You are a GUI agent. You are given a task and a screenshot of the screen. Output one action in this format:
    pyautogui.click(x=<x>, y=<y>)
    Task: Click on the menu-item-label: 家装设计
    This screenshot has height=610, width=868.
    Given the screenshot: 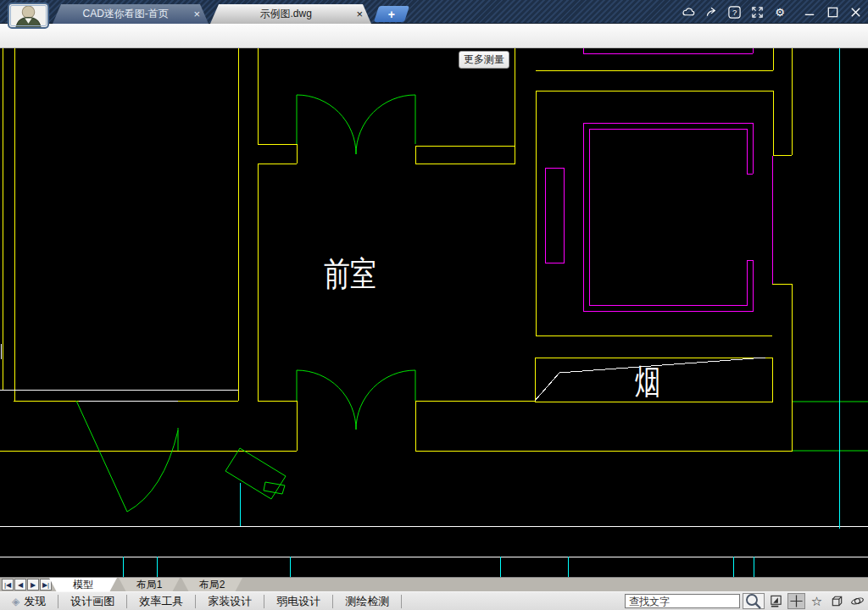 What is the action you would take?
    pyautogui.click(x=230, y=602)
    